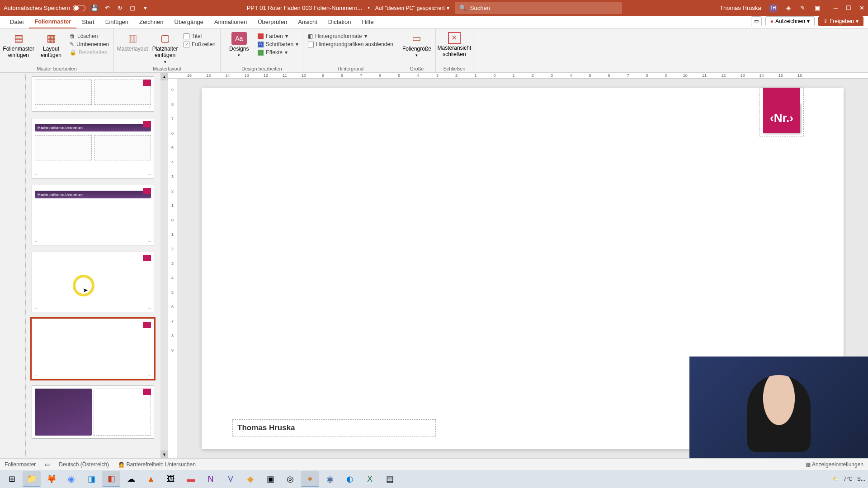 Image resolution: width=868 pixels, height=488 pixels. What do you see at coordinates (84, 465) in the screenshot?
I see `status-language: Deutsch (Österreich)` at bounding box center [84, 465].